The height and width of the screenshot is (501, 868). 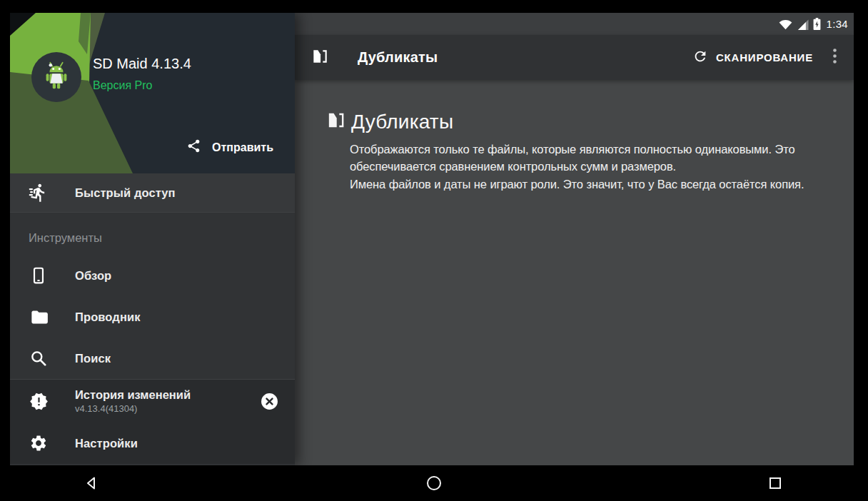 I want to click on drawer-item-settings: Настройки, so click(x=153, y=443).